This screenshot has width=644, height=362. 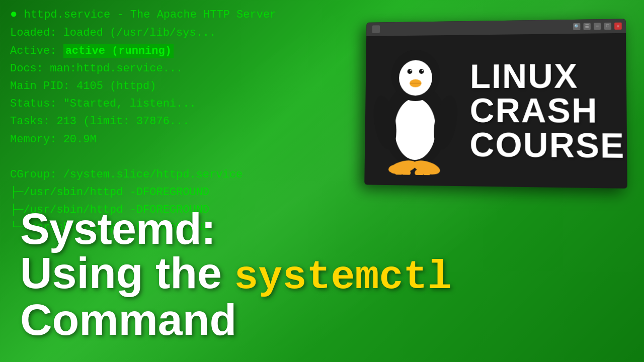 I want to click on window-icon, so click(x=376, y=29).